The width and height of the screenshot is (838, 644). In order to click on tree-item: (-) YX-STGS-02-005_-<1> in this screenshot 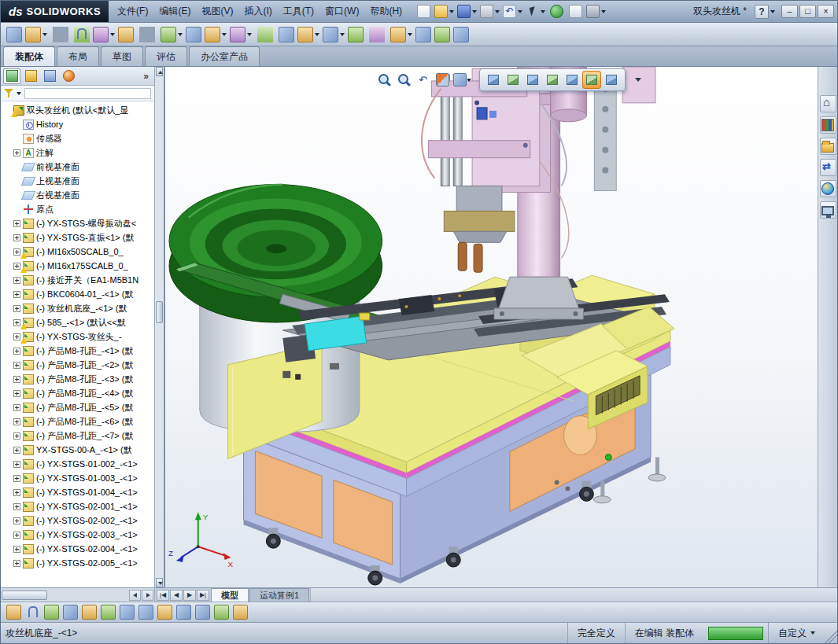, I will do `click(77, 563)`.